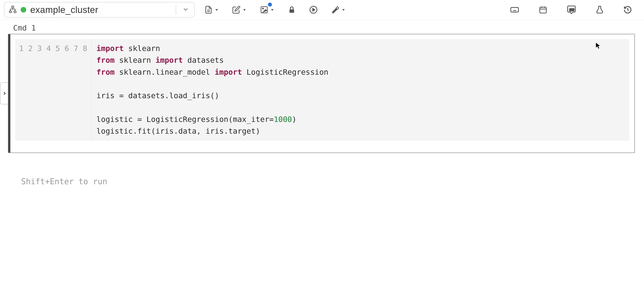  What do you see at coordinates (514, 10) in the screenshot?
I see `keyboard-shortcuts-button` at bounding box center [514, 10].